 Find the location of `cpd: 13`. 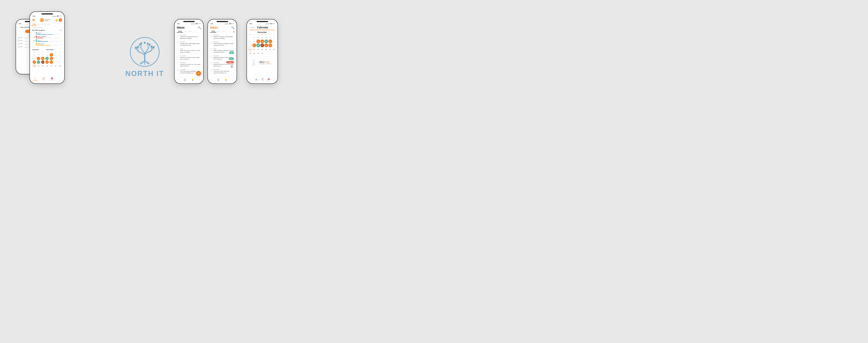

cpd: 13 is located at coordinates (274, 41).